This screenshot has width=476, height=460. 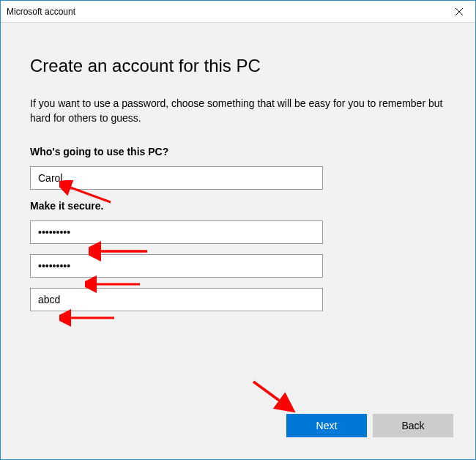 I want to click on button-row: Next Back, so click(x=370, y=426).